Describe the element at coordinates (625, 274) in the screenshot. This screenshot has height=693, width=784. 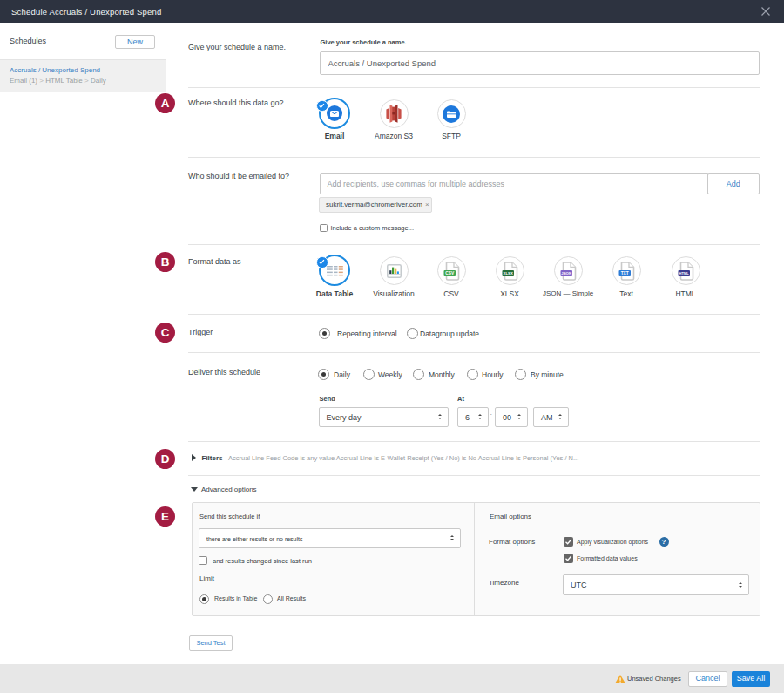
I see `svg-text: TXT` at that location.